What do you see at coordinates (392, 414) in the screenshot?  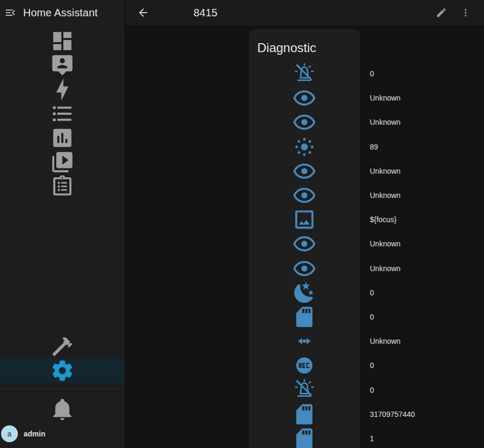 I see `entity-state: 31709757440` at bounding box center [392, 414].